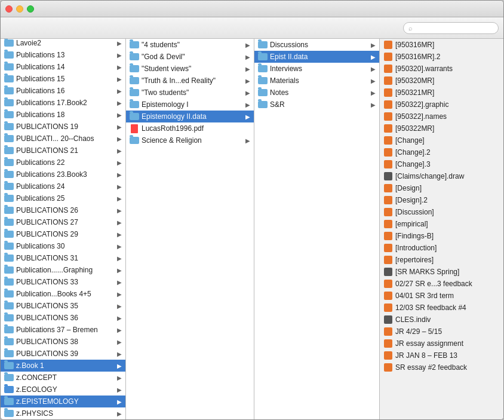  I want to click on list-item: Epist II.data▶, so click(316, 57).